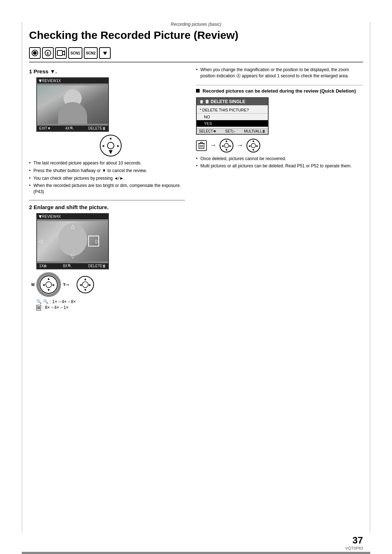  I want to click on delete-question-row: * DELETE THIS PICTURE?, so click(232, 110).